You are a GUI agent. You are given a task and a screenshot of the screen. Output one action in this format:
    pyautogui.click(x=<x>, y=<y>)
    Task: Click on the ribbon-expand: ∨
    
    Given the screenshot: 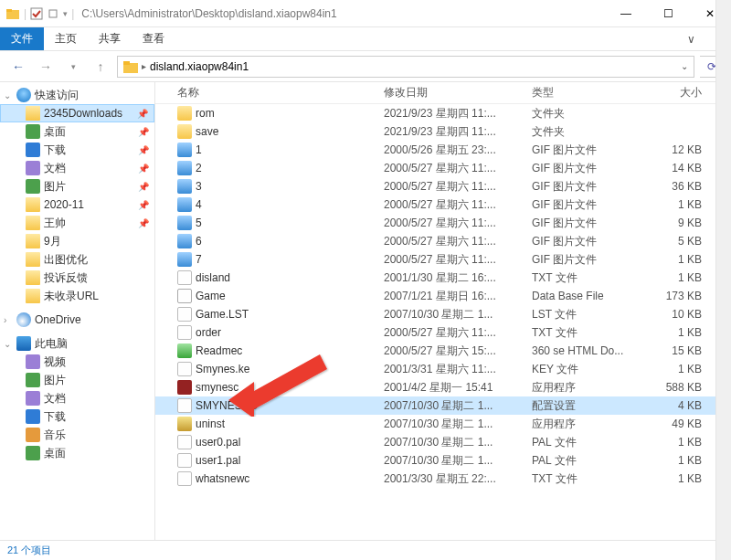 What is the action you would take?
    pyautogui.click(x=691, y=39)
    